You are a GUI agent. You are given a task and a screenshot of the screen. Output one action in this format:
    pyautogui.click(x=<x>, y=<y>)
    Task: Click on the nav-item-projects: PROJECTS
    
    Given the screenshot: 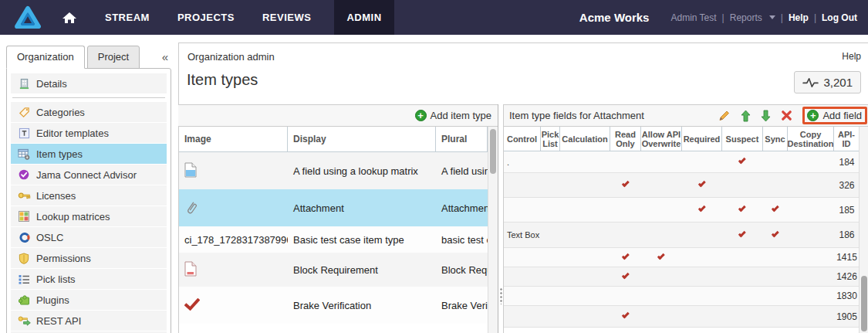 What is the action you would take?
    pyautogui.click(x=206, y=17)
    